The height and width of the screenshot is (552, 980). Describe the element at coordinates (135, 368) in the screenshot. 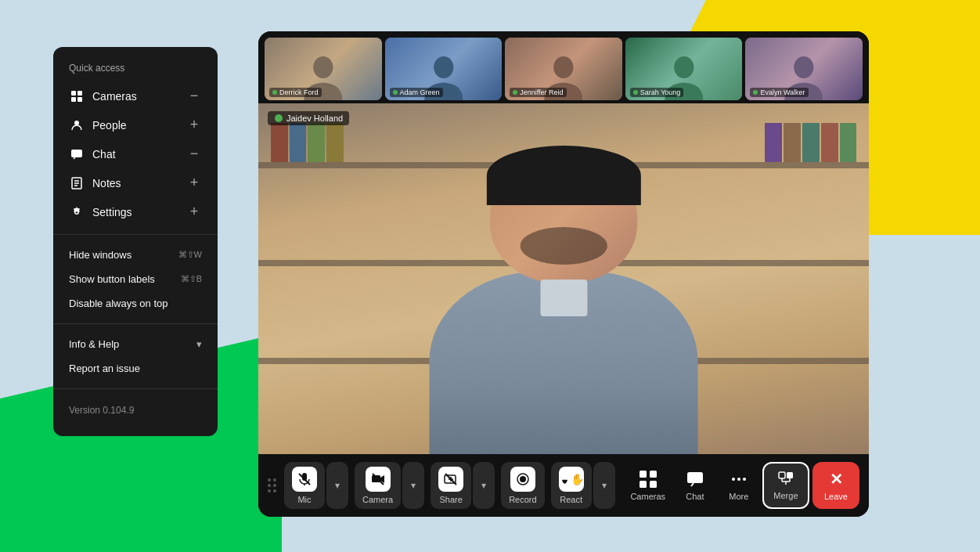

I see `sidebar-report-issue: Report an issue` at that location.